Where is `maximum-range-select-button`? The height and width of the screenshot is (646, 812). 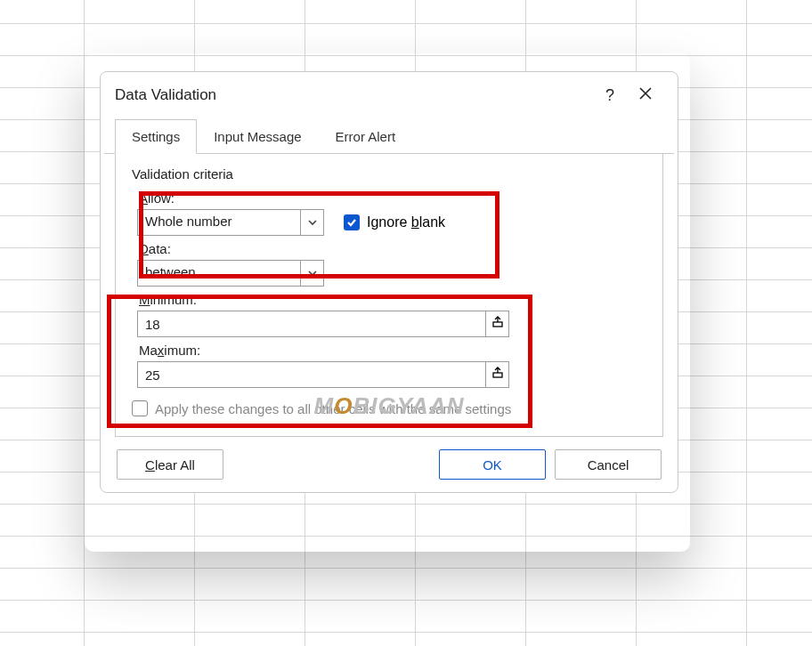
maximum-range-select-button is located at coordinates (497, 375).